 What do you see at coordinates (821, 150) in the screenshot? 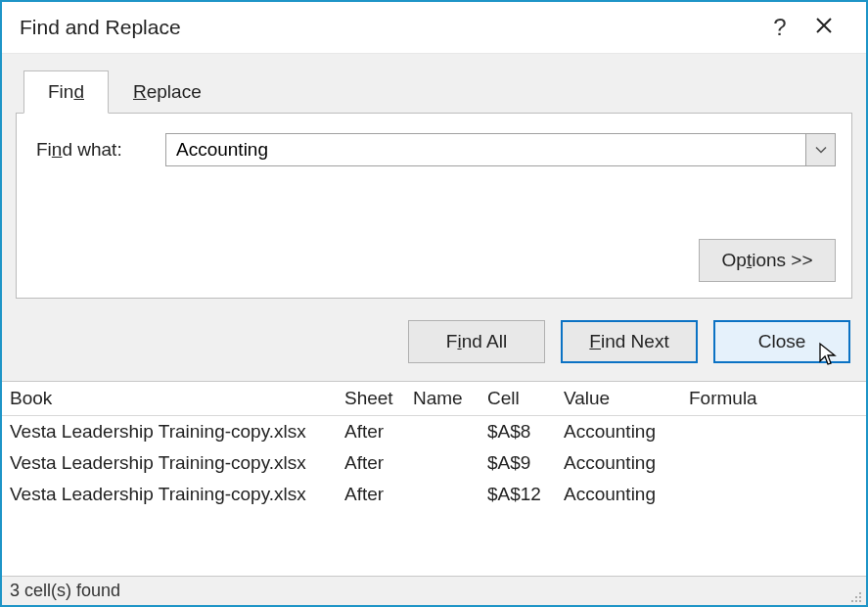
I see `chevron-down-icon` at bounding box center [821, 150].